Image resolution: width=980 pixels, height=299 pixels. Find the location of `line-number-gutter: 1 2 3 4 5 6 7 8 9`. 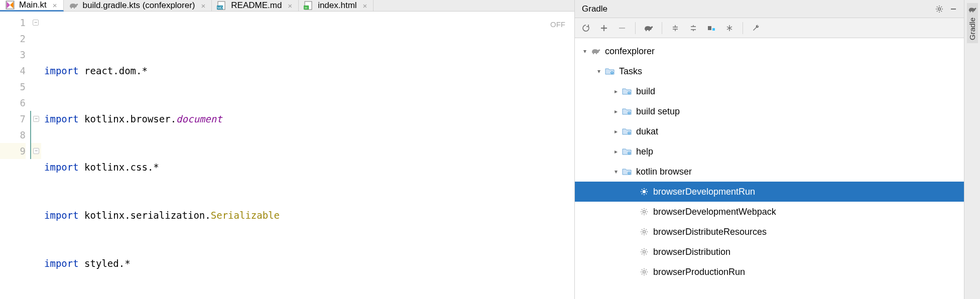

line-number-gutter: 1 2 3 4 5 6 7 8 9 is located at coordinates (15, 156).